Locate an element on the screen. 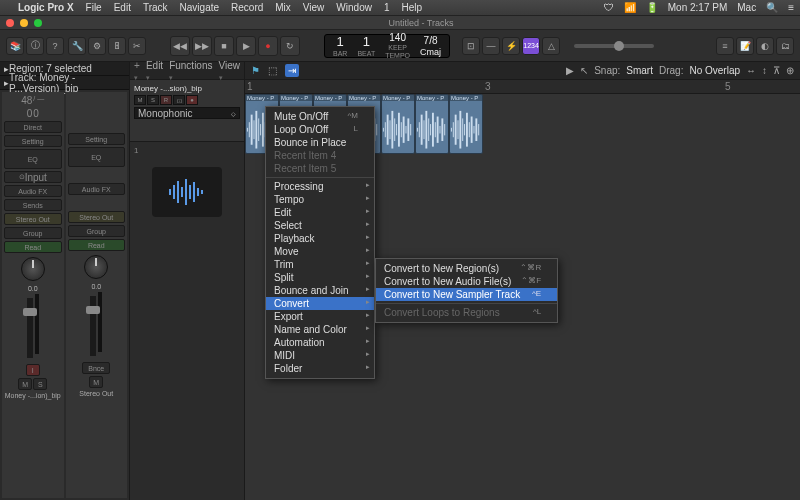 The width and height of the screenshot is (800, 500). ctx-export: Export is located at coordinates (320, 316).